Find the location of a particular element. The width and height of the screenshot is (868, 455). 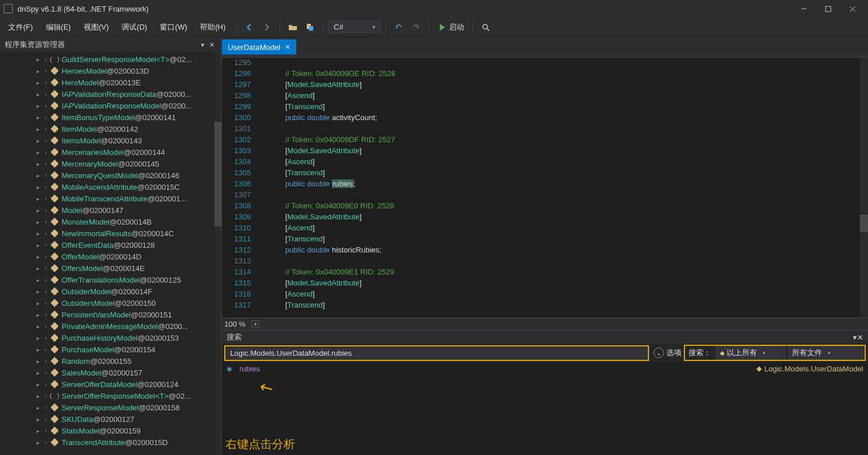

tree-node: ▸›Model @02000147 is located at coordinates (110, 210).